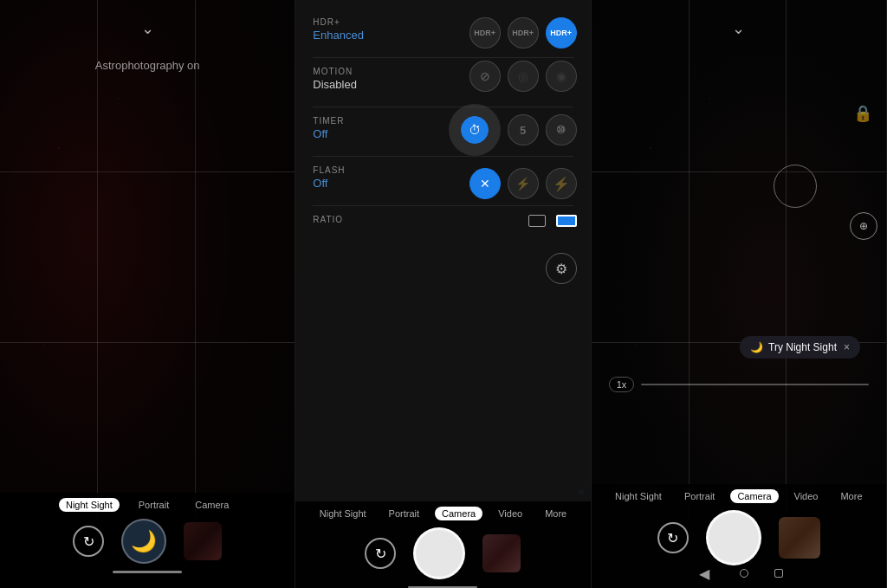 This screenshot has height=588, width=887. Describe the element at coordinates (523, 76) in the screenshot. I see `motion-auto-icon: ◎` at that location.